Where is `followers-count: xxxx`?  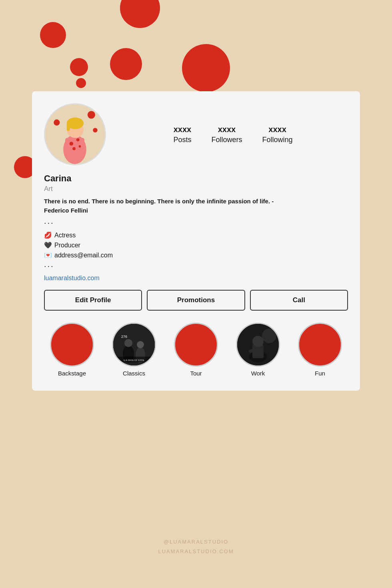
followers-count: xxxx is located at coordinates (226, 130).